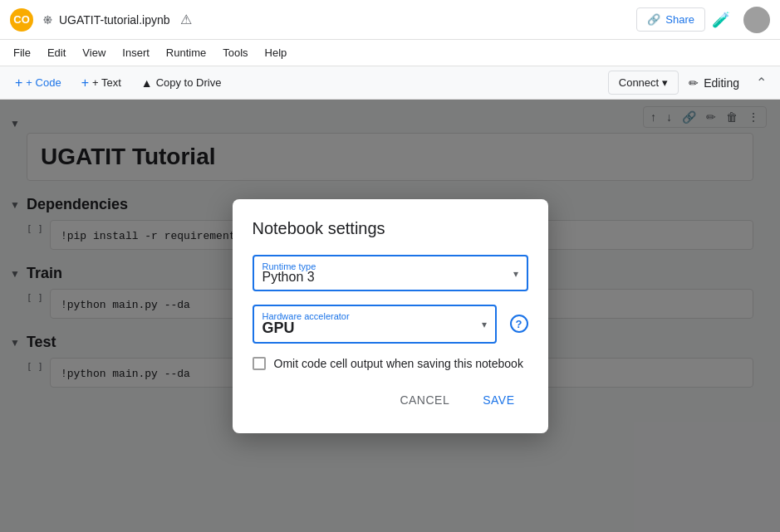 This screenshot has height=532, width=780. I want to click on hardware-accelerator-group: Hardware accelerator GPU ▾ ?, so click(390, 324).